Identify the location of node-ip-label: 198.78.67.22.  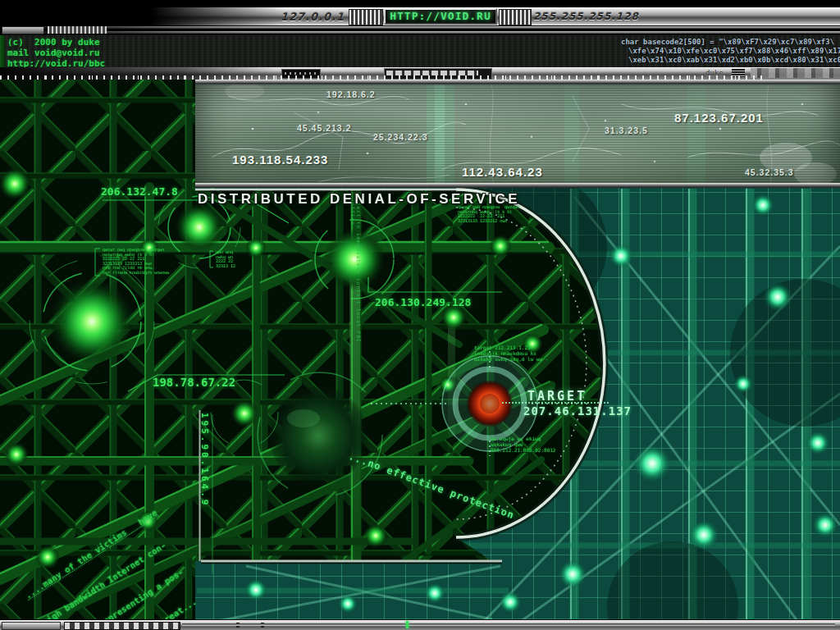
(194, 382).